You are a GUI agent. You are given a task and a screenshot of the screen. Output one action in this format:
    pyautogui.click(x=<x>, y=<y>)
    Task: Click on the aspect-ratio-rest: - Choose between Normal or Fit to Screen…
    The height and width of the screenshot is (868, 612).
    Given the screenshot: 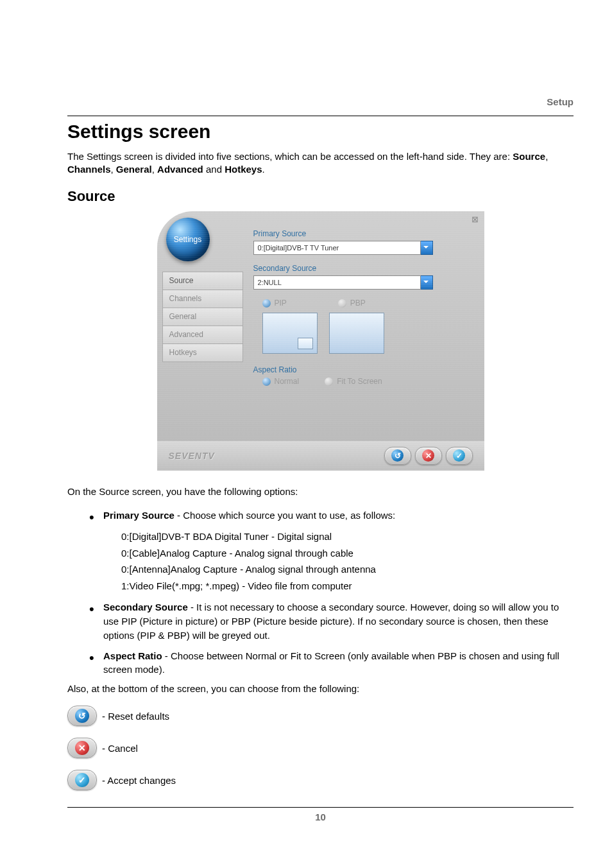 What is the action you would take?
    pyautogui.click(x=331, y=663)
    